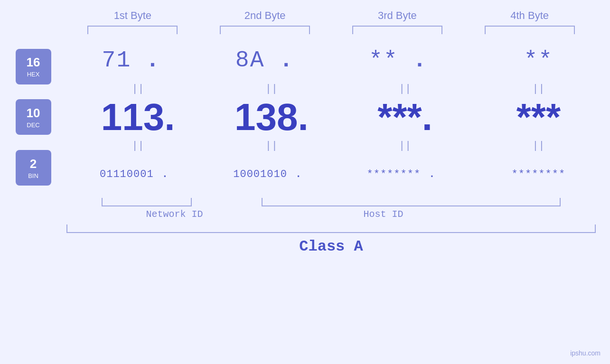 The width and height of the screenshot is (610, 364). What do you see at coordinates (133, 117) in the screenshot?
I see `dec-val-1: 113` at bounding box center [133, 117].